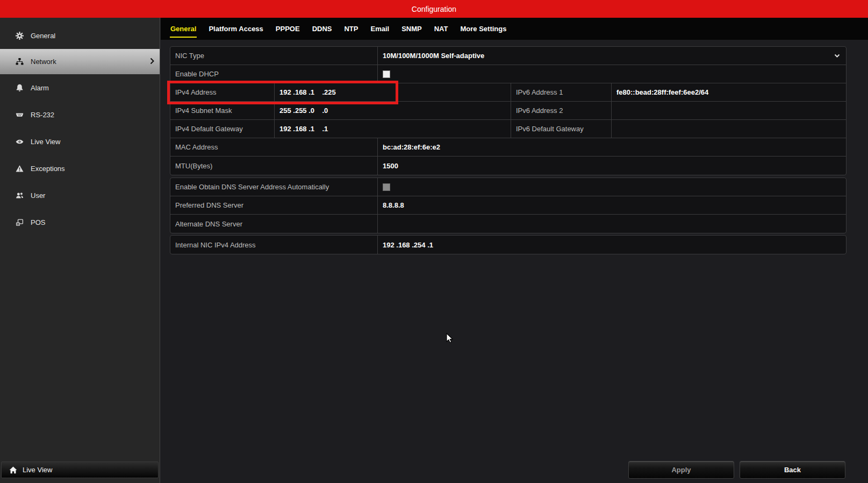 This screenshot has height=483, width=868. I want to click on alternate-dns-label: Alternate DNS Server, so click(274, 224).